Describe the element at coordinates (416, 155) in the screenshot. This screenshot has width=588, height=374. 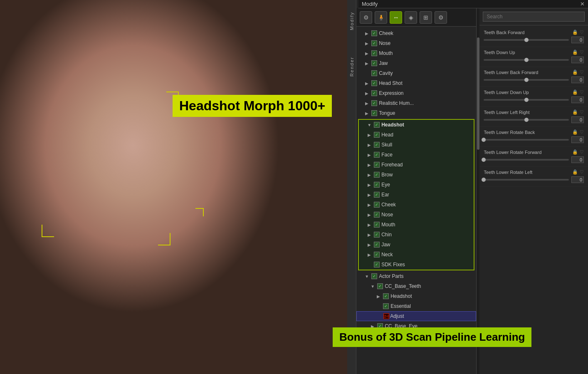
I see `tree-item-face: Face` at that location.